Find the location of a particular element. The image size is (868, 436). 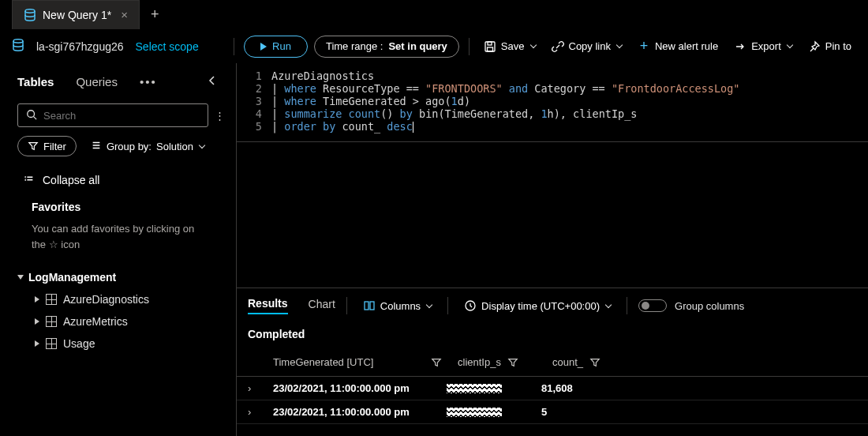

tab-chart: Chart is located at coordinates (322, 306).